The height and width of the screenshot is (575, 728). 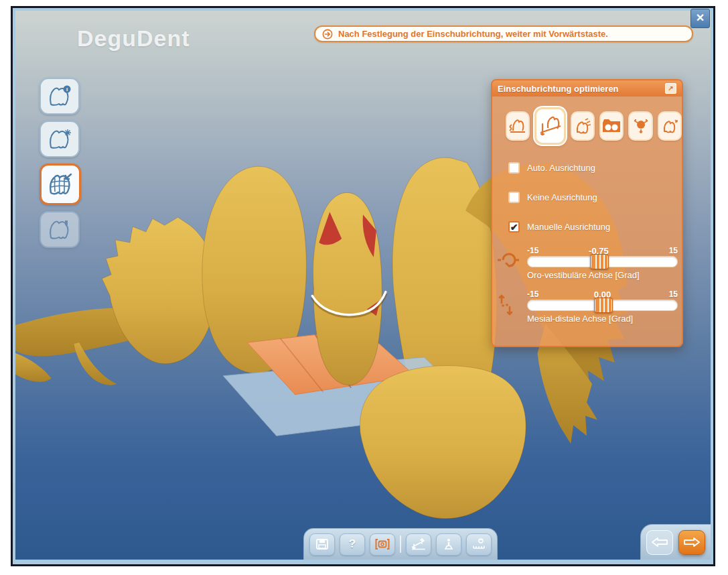 I want to click on tilt-adjust-button, so click(x=419, y=544).